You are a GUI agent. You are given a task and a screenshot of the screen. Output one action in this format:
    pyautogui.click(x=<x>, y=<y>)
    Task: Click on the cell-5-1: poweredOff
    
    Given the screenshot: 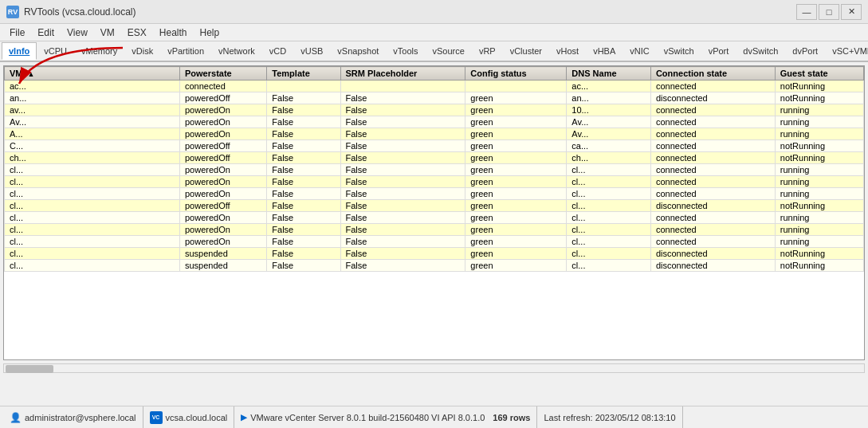 What is the action you would take?
    pyautogui.click(x=223, y=147)
    